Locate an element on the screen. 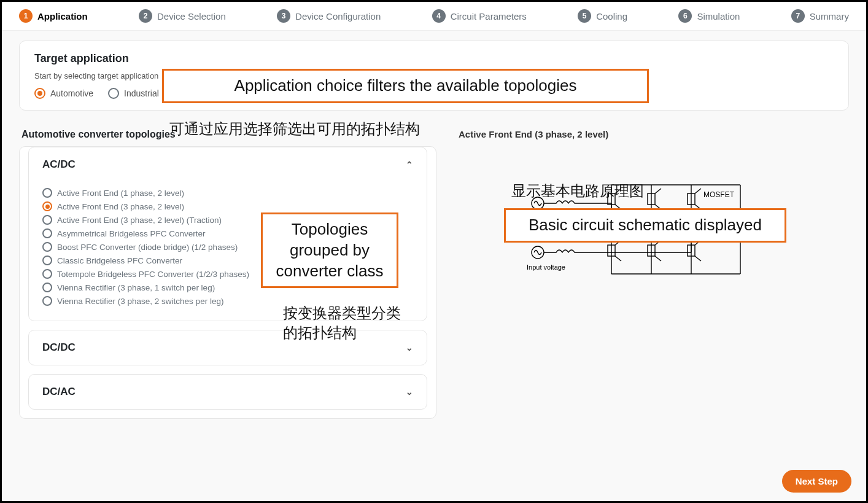  topology-label: Active Front End (3 phase, 2 level) (Tra… is located at coordinates (139, 220).